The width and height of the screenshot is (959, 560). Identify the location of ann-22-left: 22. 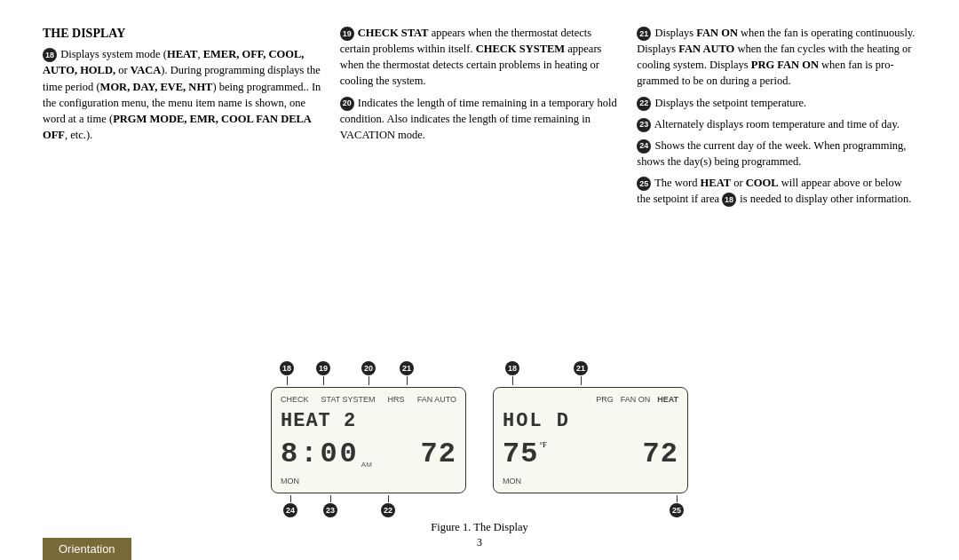
(388, 510).